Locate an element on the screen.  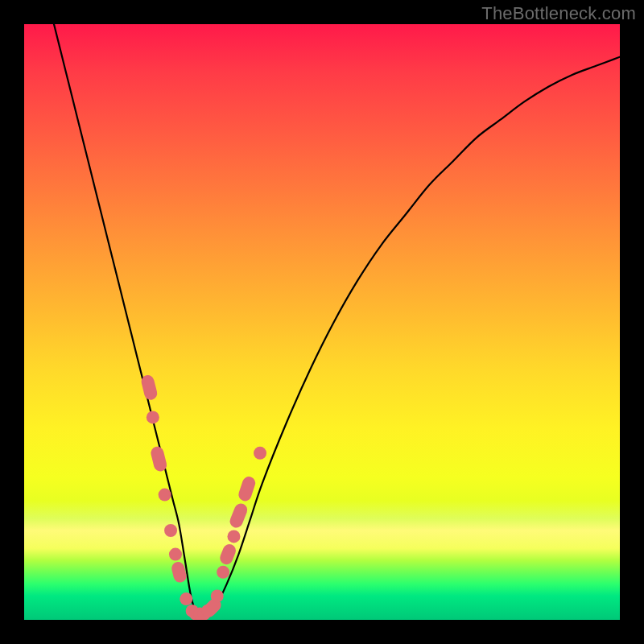
data-markers is located at coordinates (203, 497).